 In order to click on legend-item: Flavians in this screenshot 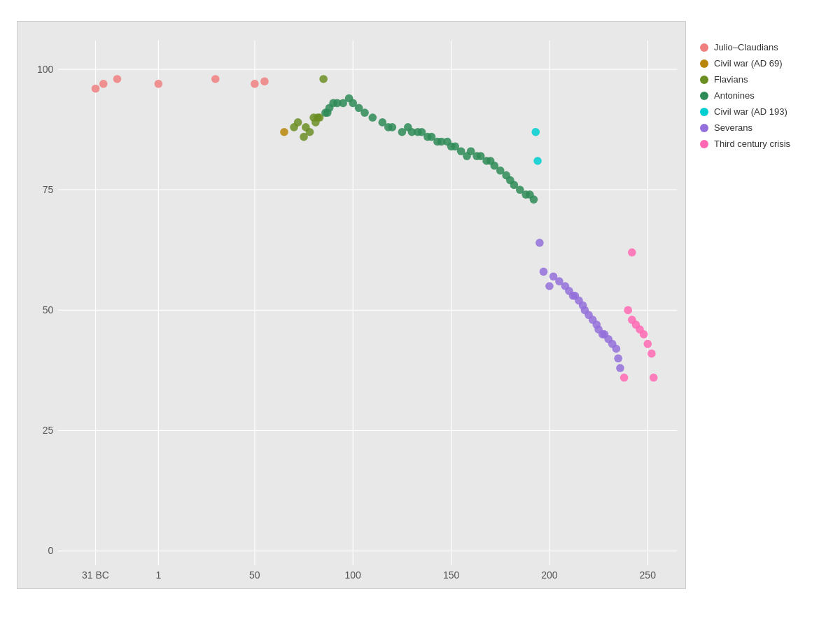, I will do `click(763, 80)`.